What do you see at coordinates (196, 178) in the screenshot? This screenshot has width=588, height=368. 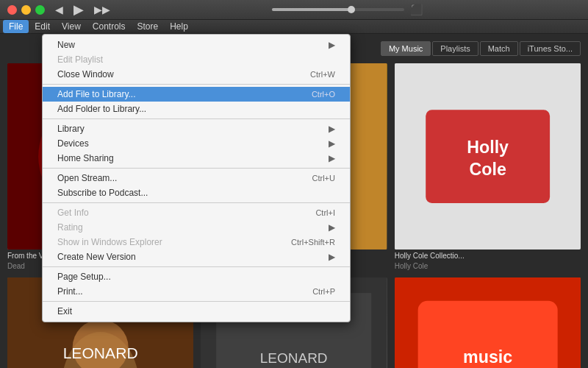 I see `menu-open-stream: Open Stream... Ctrl+U` at bounding box center [196, 178].